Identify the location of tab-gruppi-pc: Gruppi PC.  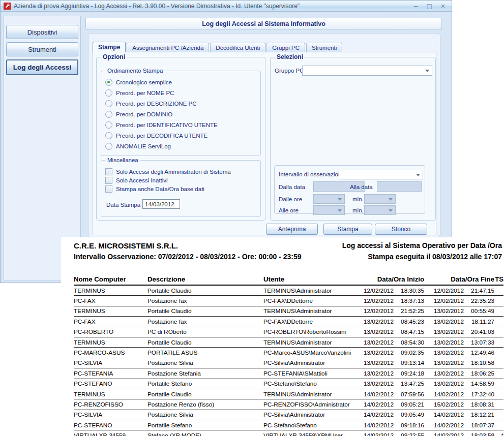
(286, 48).